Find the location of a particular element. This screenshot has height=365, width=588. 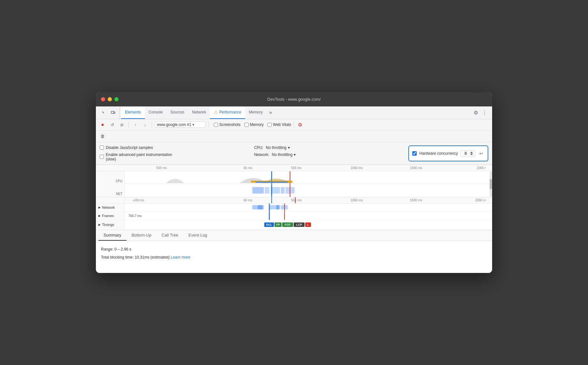

cpu-throttle-row: CPU: No throttling ▾ is located at coordinates (331, 148).